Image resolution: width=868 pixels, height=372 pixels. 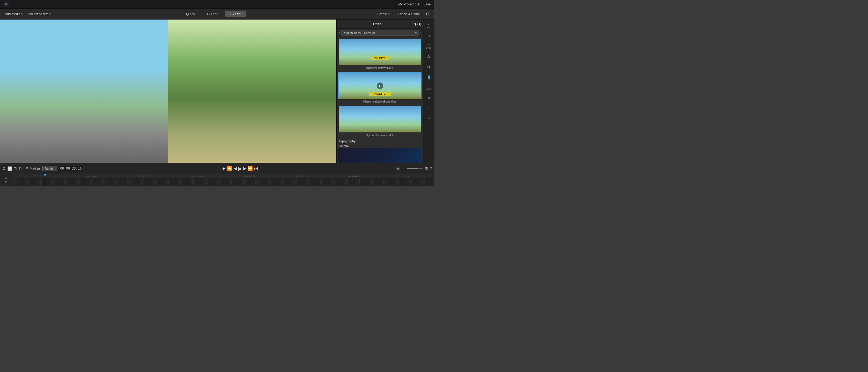 I want to click on markers-text: Markers, so click(x=35, y=168).